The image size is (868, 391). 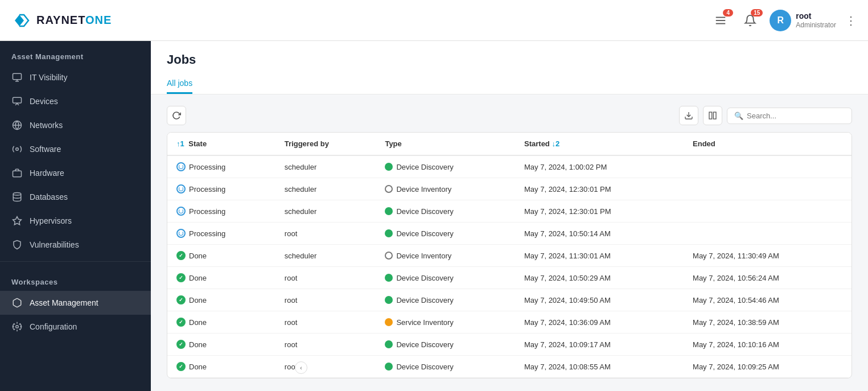 What do you see at coordinates (851, 20) in the screenshot?
I see `more-options-btn: ⋮` at bounding box center [851, 20].